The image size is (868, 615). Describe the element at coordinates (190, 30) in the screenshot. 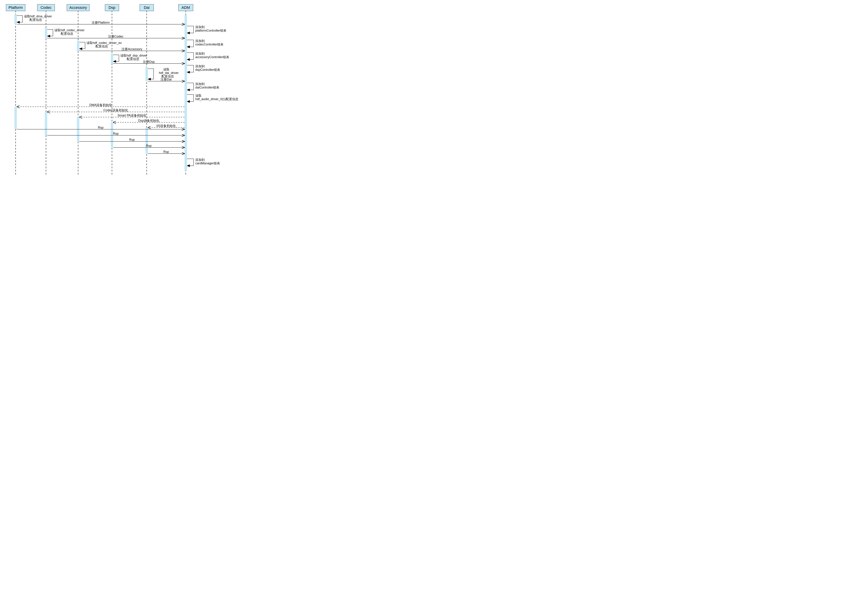

I see `self-msg-adm-platform` at that location.